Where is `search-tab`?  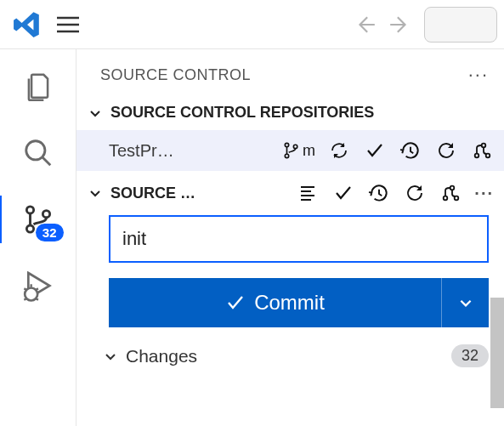 search-tab is located at coordinates (38, 153).